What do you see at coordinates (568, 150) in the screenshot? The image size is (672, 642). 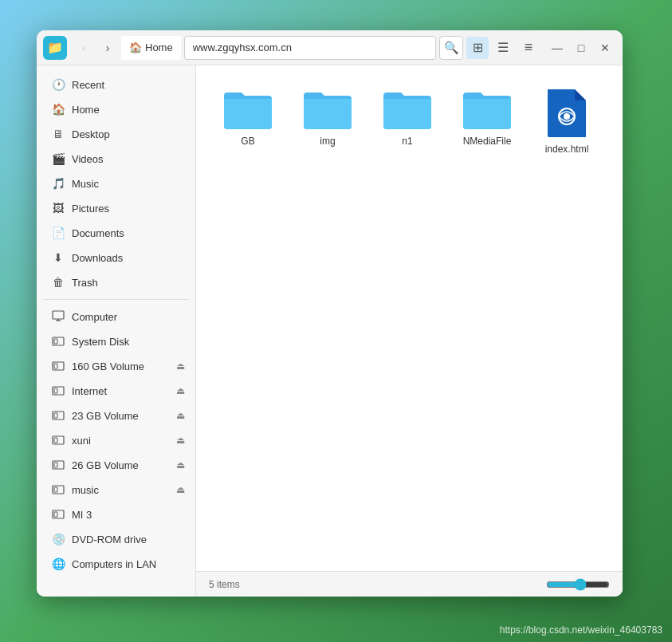 I see `file-label-index-html: index.html` at bounding box center [568, 150].